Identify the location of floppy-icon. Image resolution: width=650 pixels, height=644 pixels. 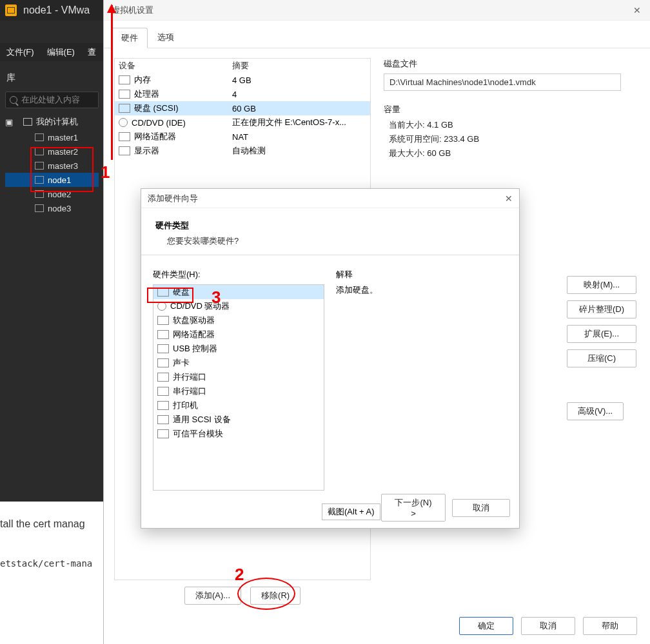
(163, 320).